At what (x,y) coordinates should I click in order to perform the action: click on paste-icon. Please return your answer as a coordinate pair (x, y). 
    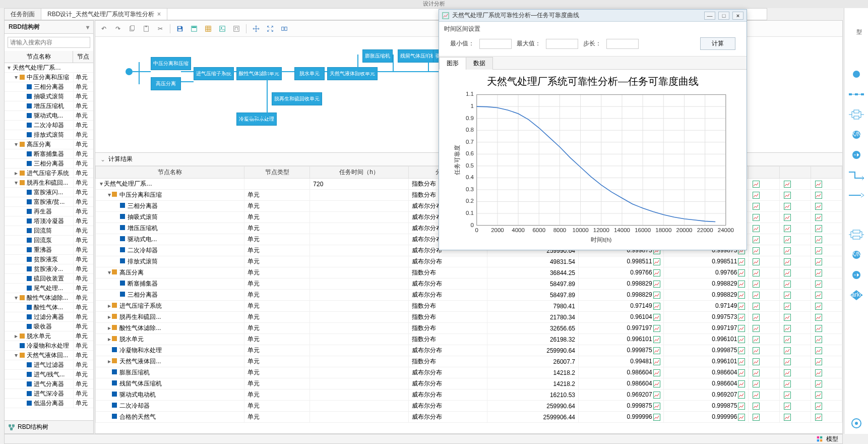
    Looking at the image, I should click on (146, 29).